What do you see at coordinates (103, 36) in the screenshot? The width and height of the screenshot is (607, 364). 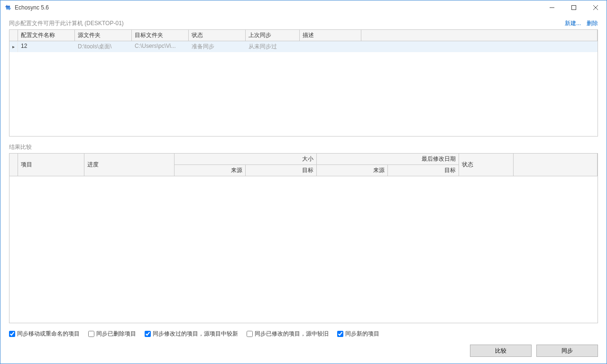 I see `col-source: 源文件夹` at bounding box center [103, 36].